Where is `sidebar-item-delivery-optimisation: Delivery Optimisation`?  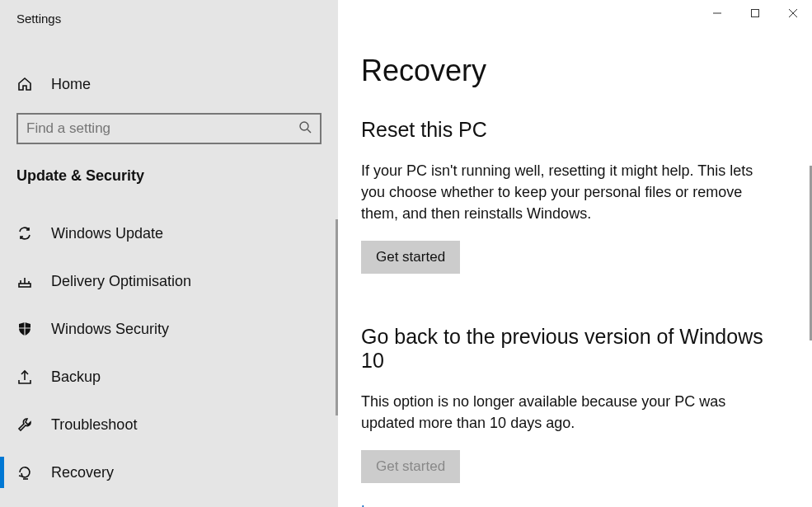 sidebar-item-delivery-optimisation: Delivery Optimisation is located at coordinates (169, 281).